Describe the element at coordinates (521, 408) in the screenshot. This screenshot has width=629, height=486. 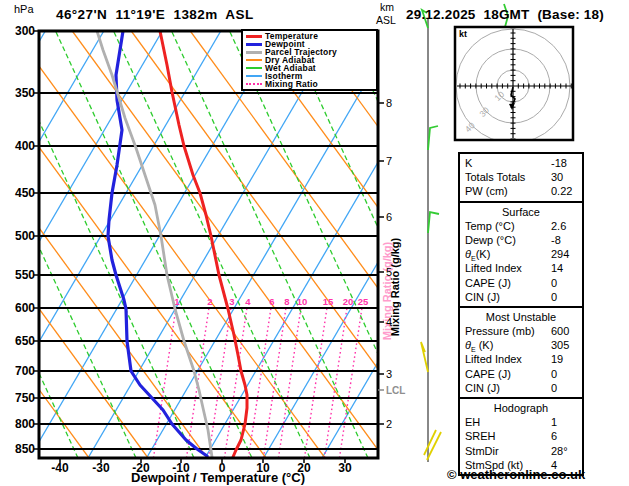
I see `table-section-header: Hodograph` at that location.